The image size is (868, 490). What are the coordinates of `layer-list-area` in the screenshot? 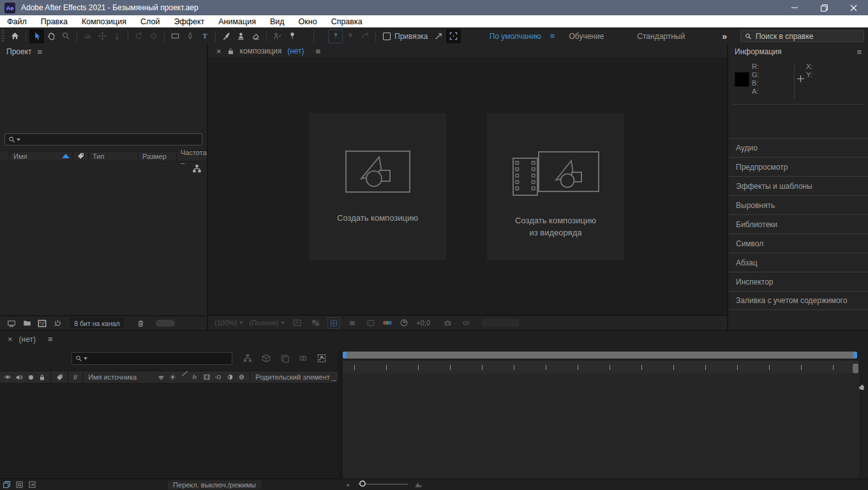 It's located at (168, 431).